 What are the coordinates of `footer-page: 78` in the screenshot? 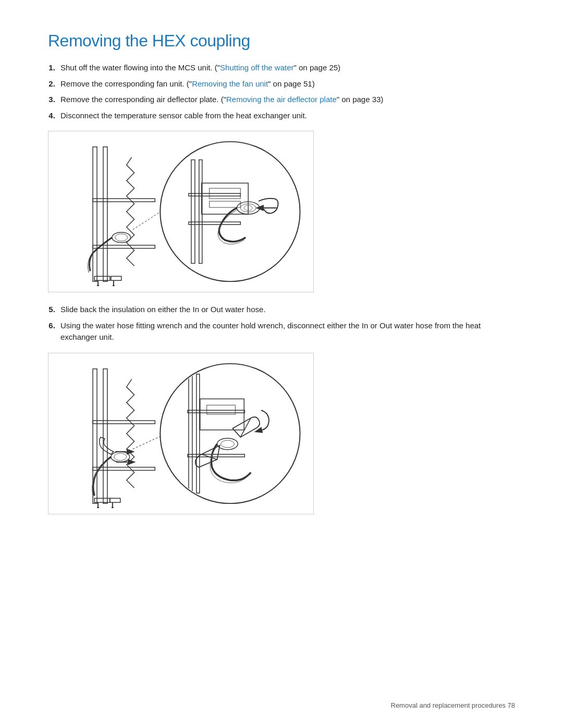 It's located at (511, 706).